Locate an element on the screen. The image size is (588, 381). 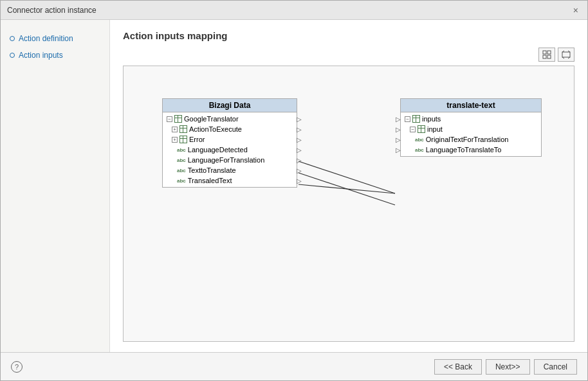
next-button: Next>> is located at coordinates (508, 367).